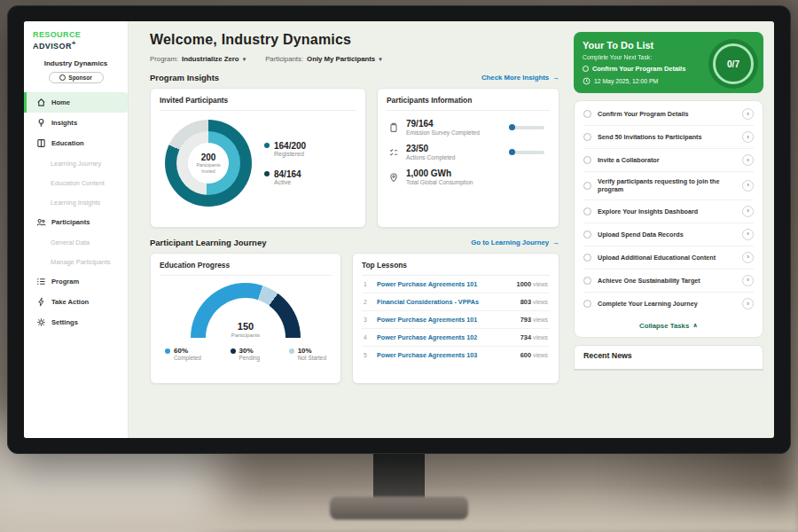 The width and height of the screenshot is (798, 532). I want to click on lesson-rank: 1, so click(367, 284).